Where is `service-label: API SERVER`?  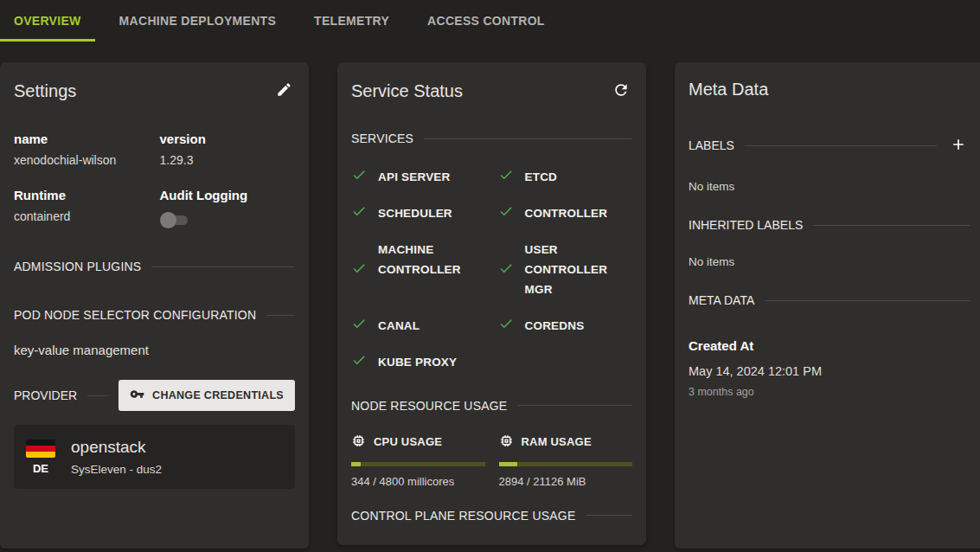
service-label: API SERVER is located at coordinates (414, 178).